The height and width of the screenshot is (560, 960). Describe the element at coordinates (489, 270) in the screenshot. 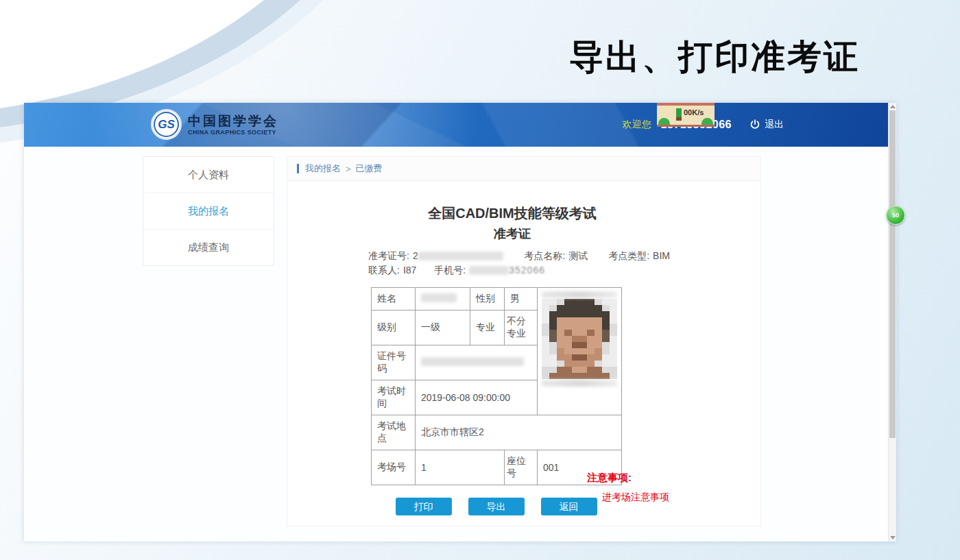

I see `mobile-redacted` at that location.